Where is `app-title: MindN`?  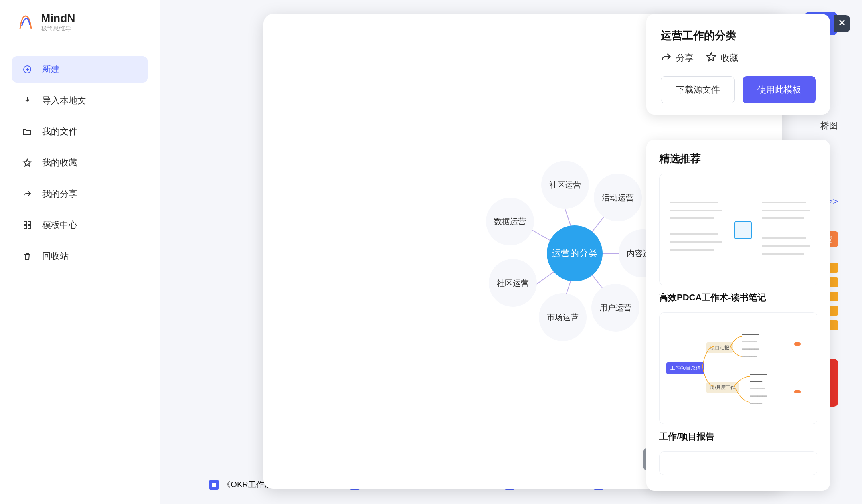
app-title: MindN is located at coordinates (58, 18).